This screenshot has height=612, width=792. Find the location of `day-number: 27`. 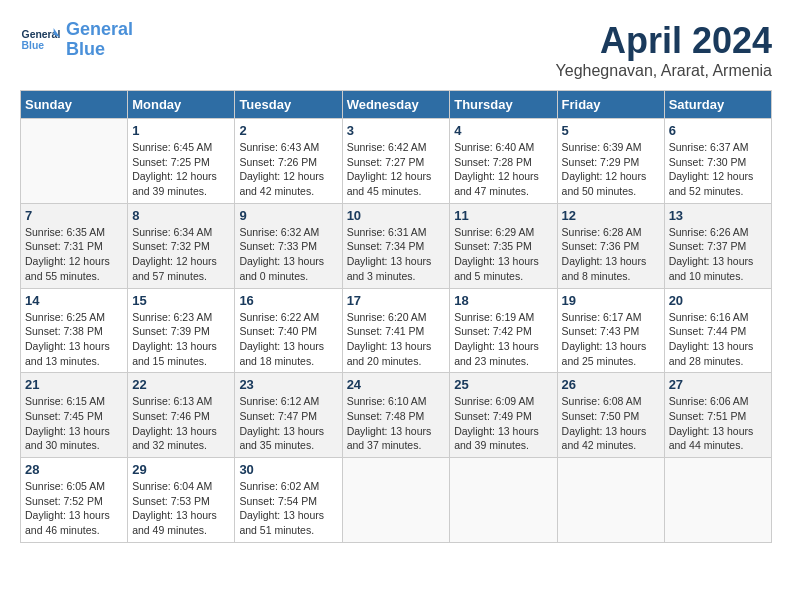

day-number: 27 is located at coordinates (718, 384).